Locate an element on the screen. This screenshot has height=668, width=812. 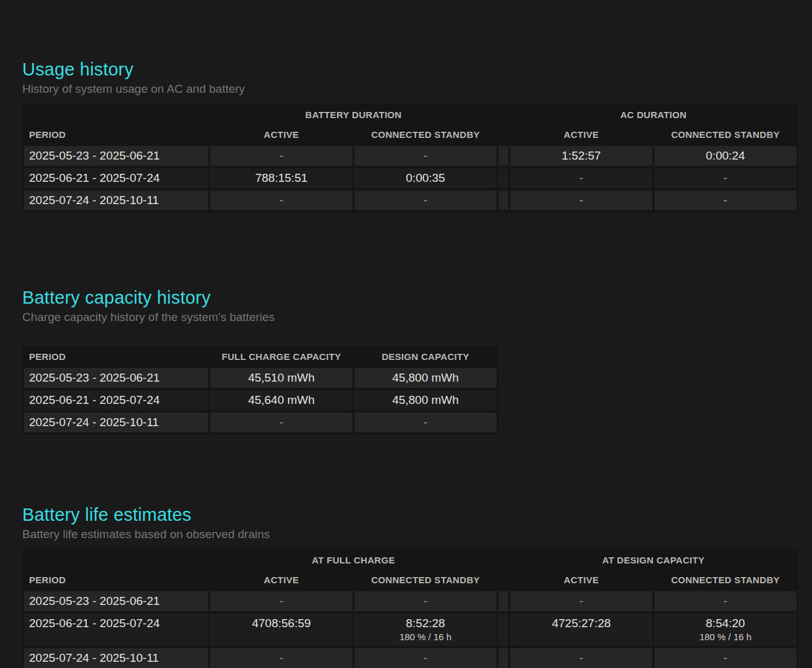
battery-capacity-table: PERIOD FULL CHARGE CAPACITY DESIGN CAPAC… is located at coordinates (260, 390).